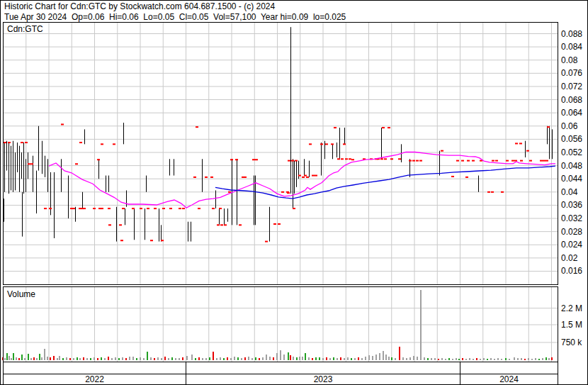  I want to click on price-axis-label: 0.052, so click(572, 152).